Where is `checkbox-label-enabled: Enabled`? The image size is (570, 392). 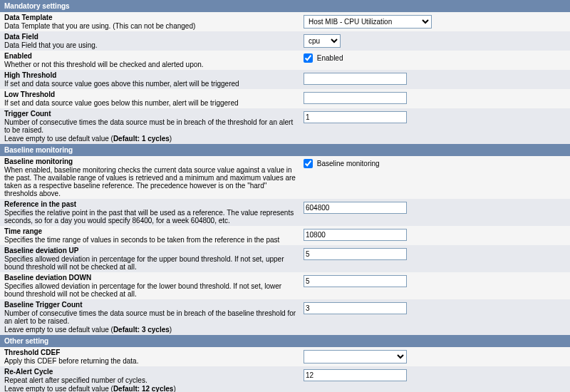
checkbox-label-enabled: Enabled is located at coordinates (331, 58).